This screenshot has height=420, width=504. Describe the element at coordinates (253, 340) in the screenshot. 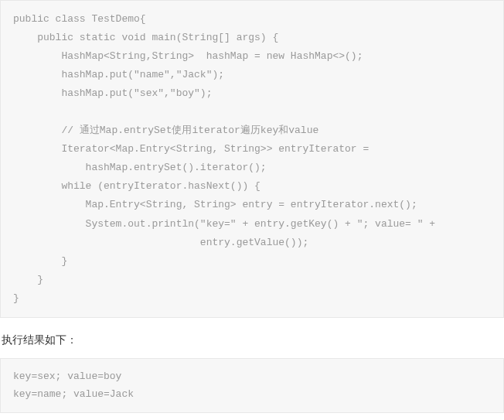

I see `result-label: 执行结果如下：` at that location.